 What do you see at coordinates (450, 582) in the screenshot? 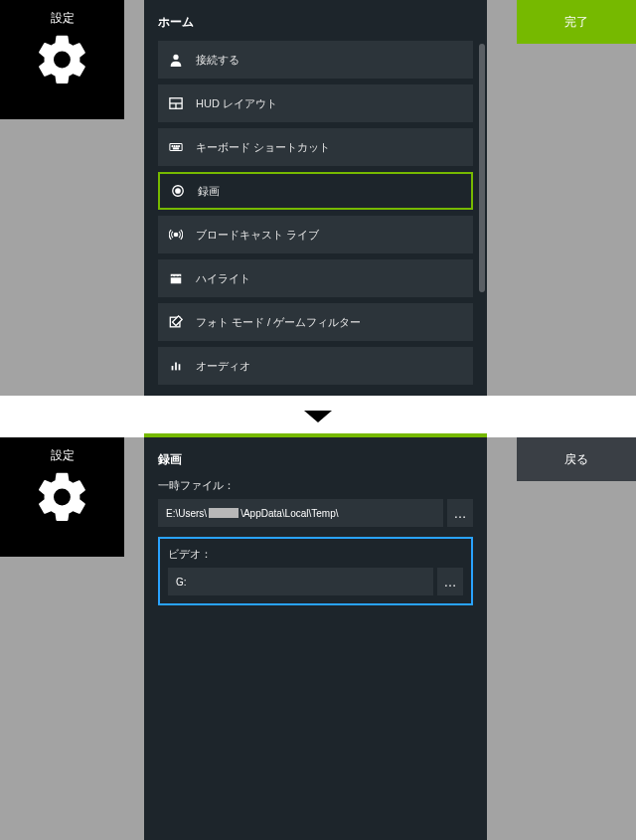
I see `video-browse-button: …` at bounding box center [450, 582].